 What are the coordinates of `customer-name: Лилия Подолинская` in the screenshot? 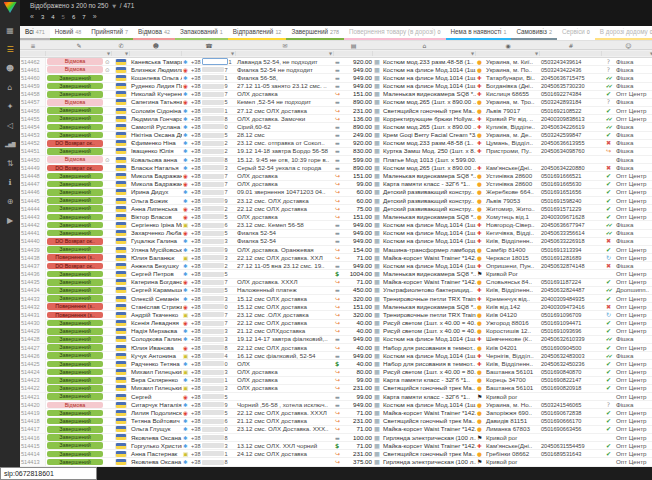 It's located at (156, 413).